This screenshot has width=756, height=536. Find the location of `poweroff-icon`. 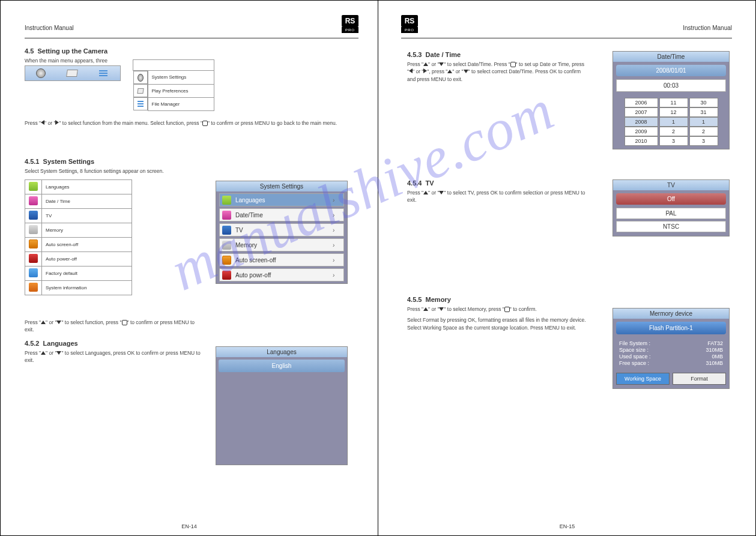

poweroff-icon is located at coordinates (34, 258).